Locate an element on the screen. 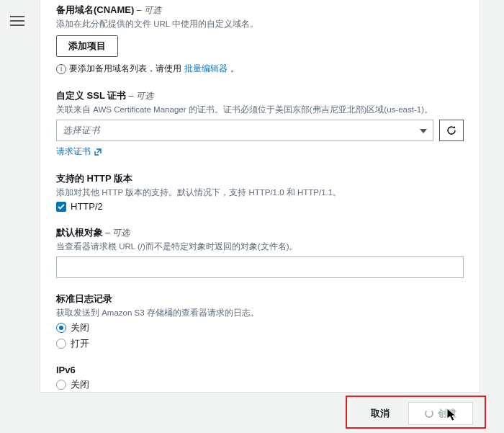 The height and width of the screenshot is (433, 504). footer-actions: 取消 创建 is located at coordinates (260, 414).